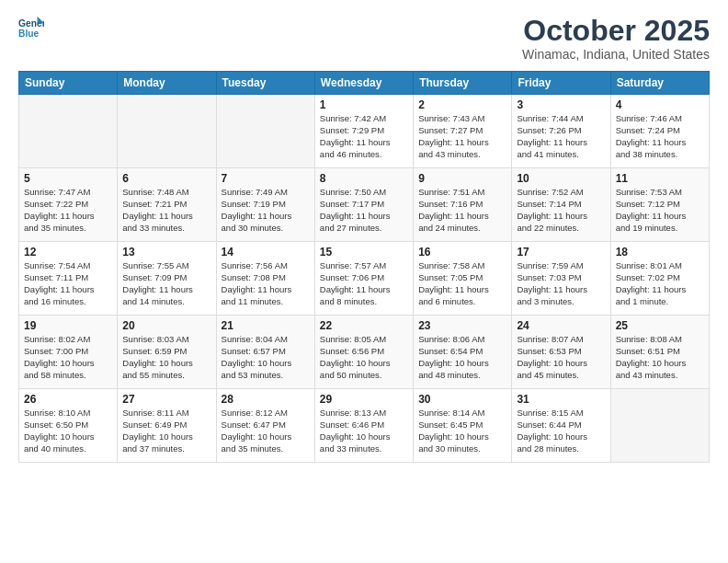  I want to click on day-info: Sunrise: 7:50 AMSunset: 7:17 PMDaylight:…, so click(364, 210).